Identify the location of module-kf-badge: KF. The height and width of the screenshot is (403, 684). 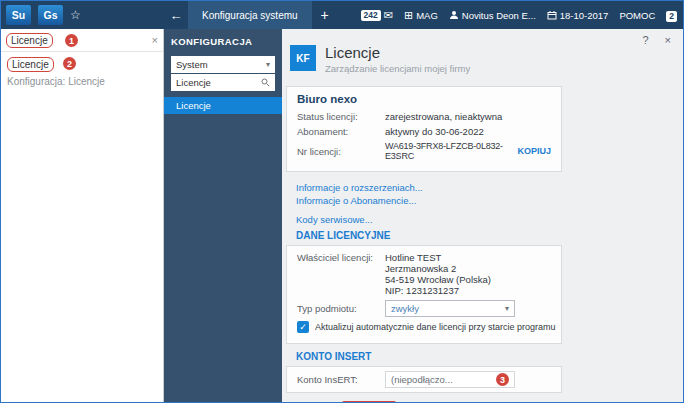
(303, 58).